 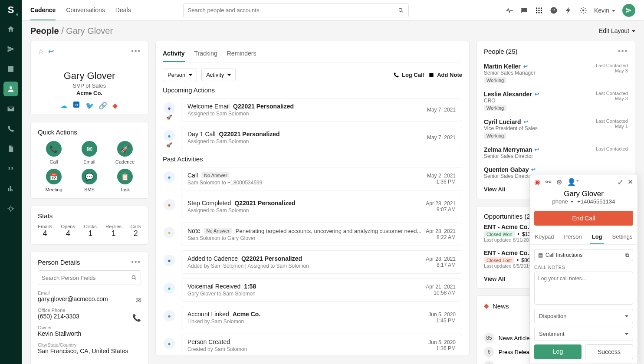 What do you see at coordinates (573, 237) in the screenshot?
I see `call-tab-person: Person` at bounding box center [573, 237].